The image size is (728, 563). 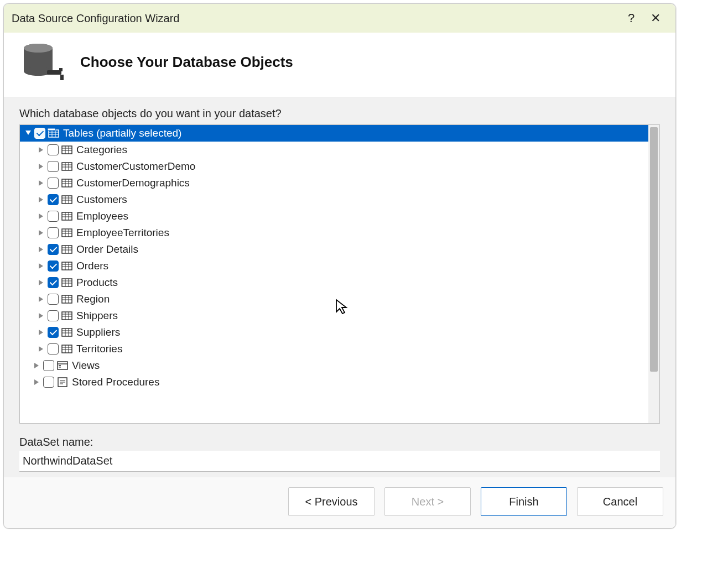 I want to click on tree-node-table: Shippers, so click(x=334, y=316).